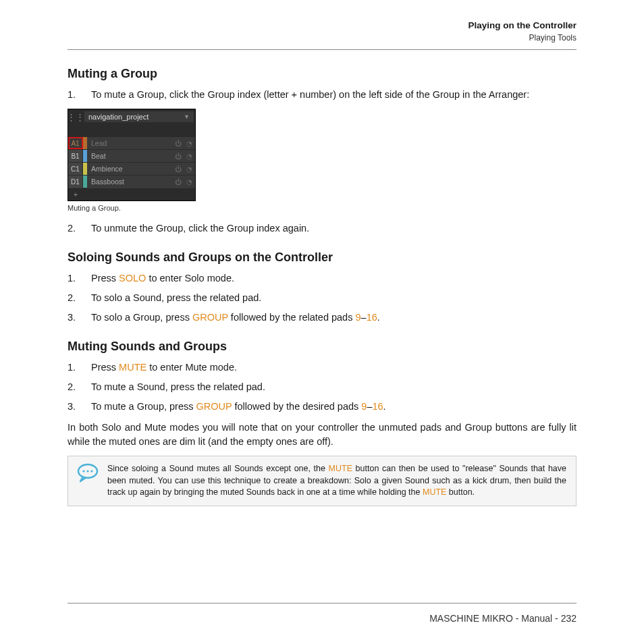 Image resolution: width=644 pixels, height=644 pixels. I want to click on tip-text: button., so click(460, 492).